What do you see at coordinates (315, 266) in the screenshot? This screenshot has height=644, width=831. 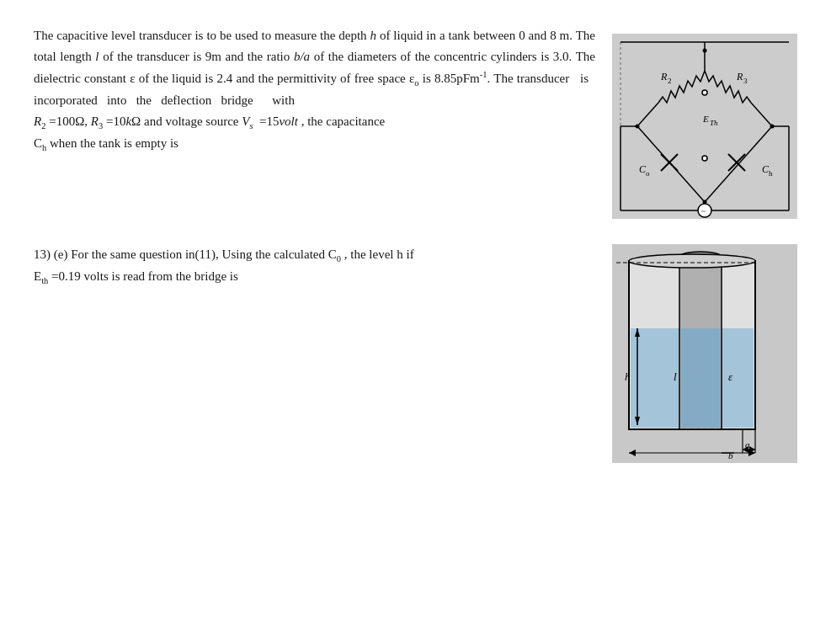 I see `paragraph-bottom: 13) (e) For the same question in(11), Us…` at bounding box center [315, 266].